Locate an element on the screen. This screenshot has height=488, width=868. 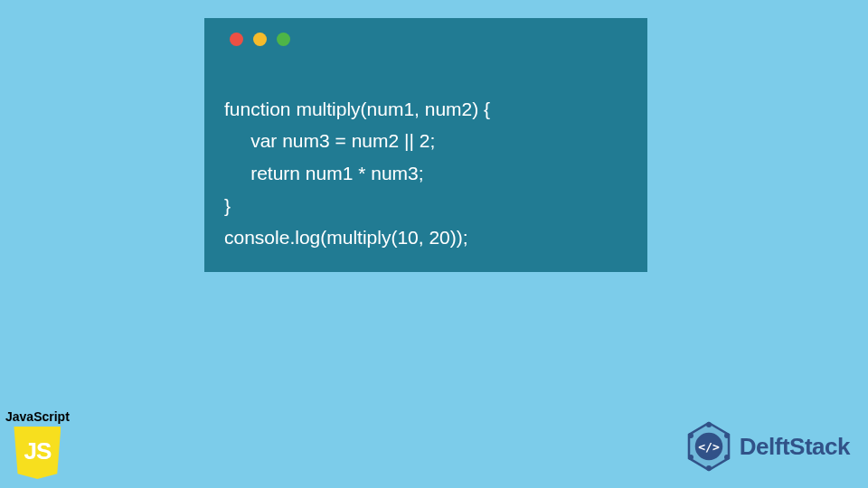
maximize-icon is located at coordinates (284, 40).